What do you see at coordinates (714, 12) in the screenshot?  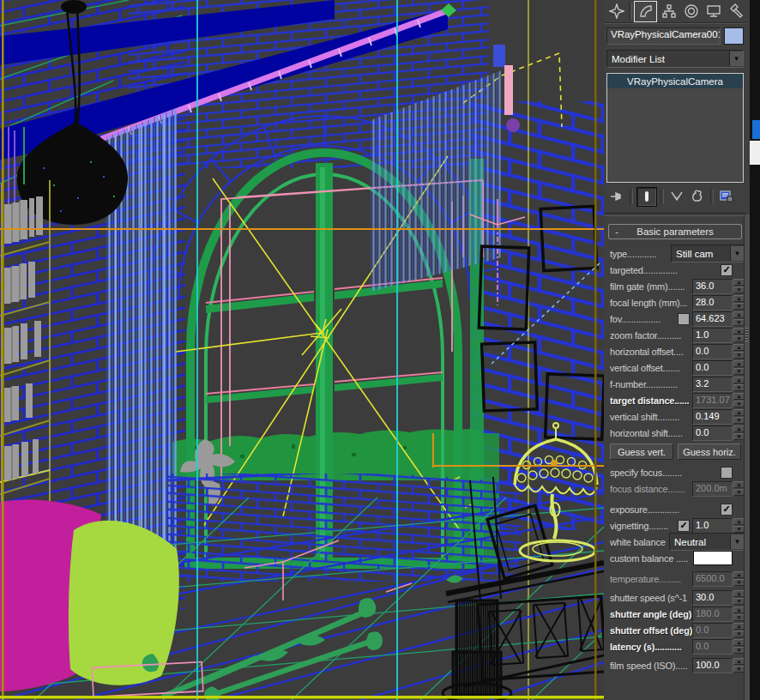 I see `tab-display` at bounding box center [714, 12].